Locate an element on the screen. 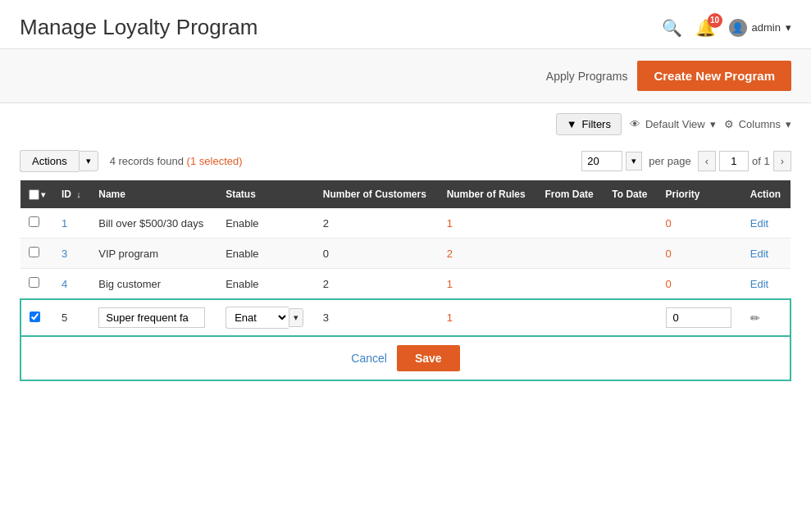 Image resolution: width=811 pixels, height=532 pixels. inline-edit-row: 5 Enat Enable Disable ▾ 3 1 is located at coordinates (405, 318).